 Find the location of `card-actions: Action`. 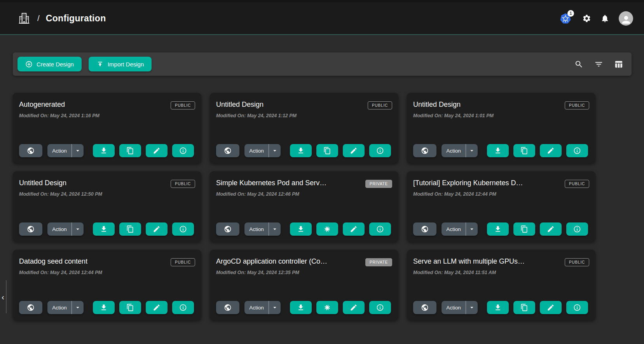

card-actions: Action is located at coordinates (107, 151).